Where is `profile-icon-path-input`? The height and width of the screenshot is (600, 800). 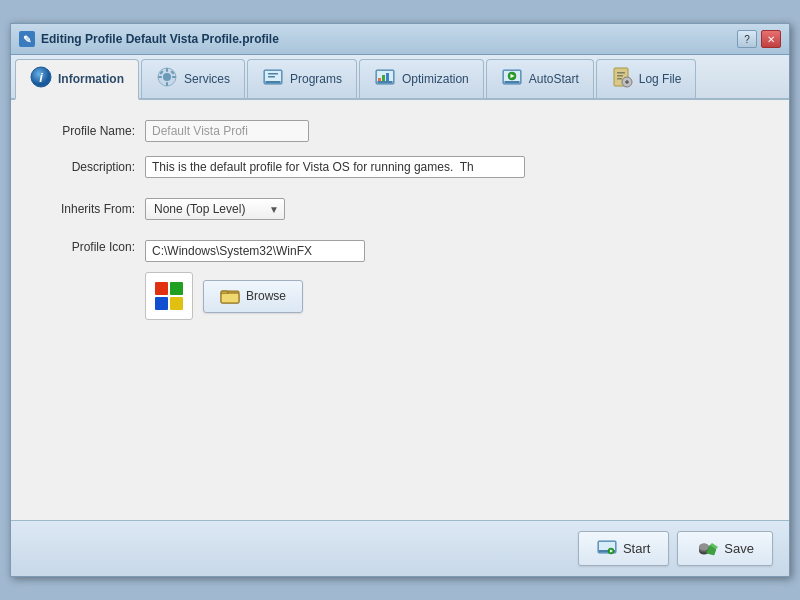
profile-icon-path-input is located at coordinates (255, 251).